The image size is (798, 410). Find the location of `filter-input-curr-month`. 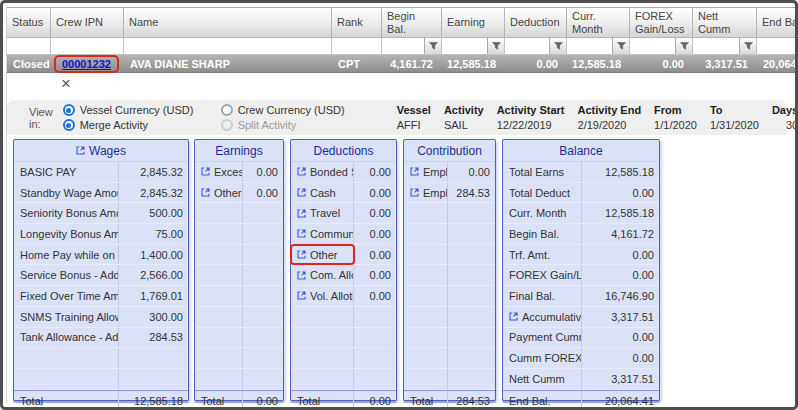

filter-input-curr-month is located at coordinates (590, 46).